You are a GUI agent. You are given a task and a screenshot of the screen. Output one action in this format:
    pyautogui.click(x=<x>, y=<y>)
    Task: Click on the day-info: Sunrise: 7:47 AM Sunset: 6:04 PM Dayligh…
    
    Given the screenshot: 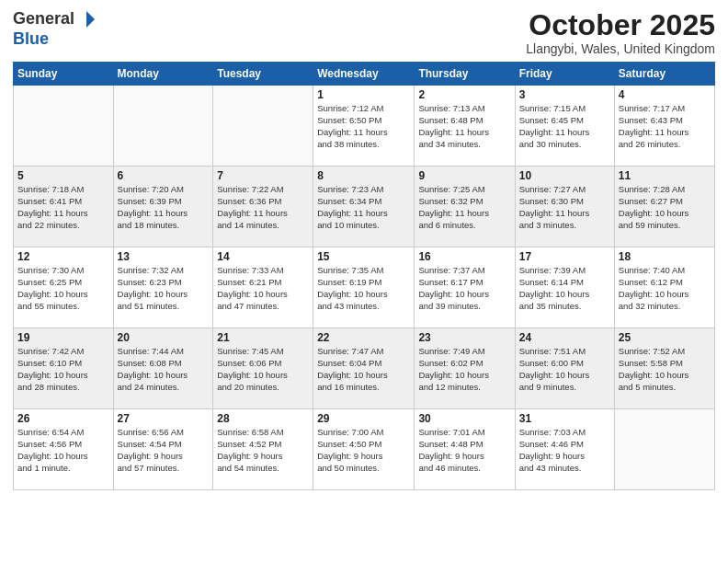 What is the action you would take?
    pyautogui.click(x=364, y=370)
    